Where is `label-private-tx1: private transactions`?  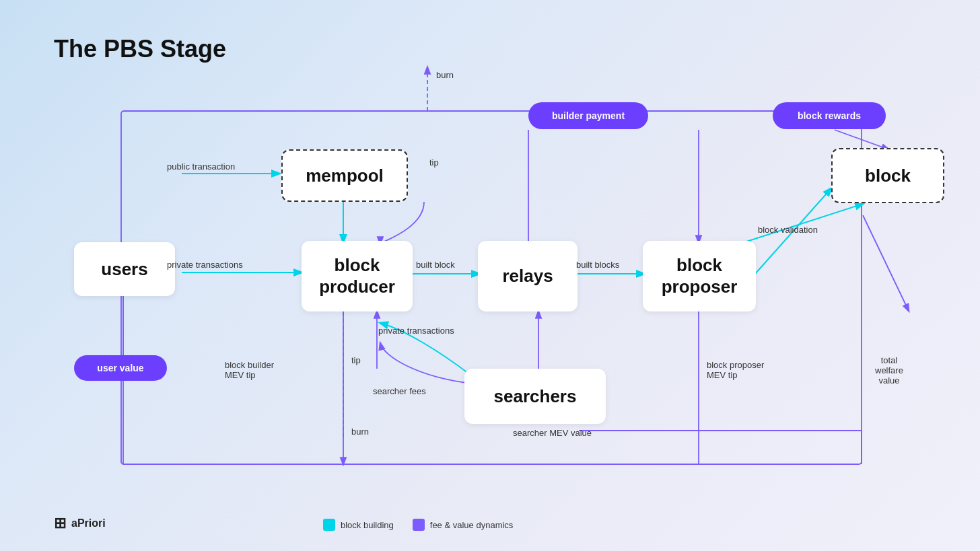
label-private-tx1: private transactions is located at coordinates (205, 265).